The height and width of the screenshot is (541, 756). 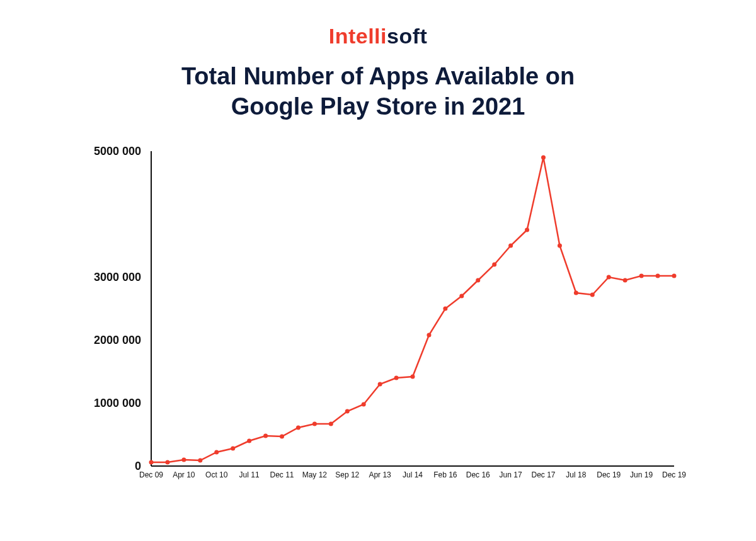 I want to click on x-tick-label: Jun 17, so click(x=511, y=475).